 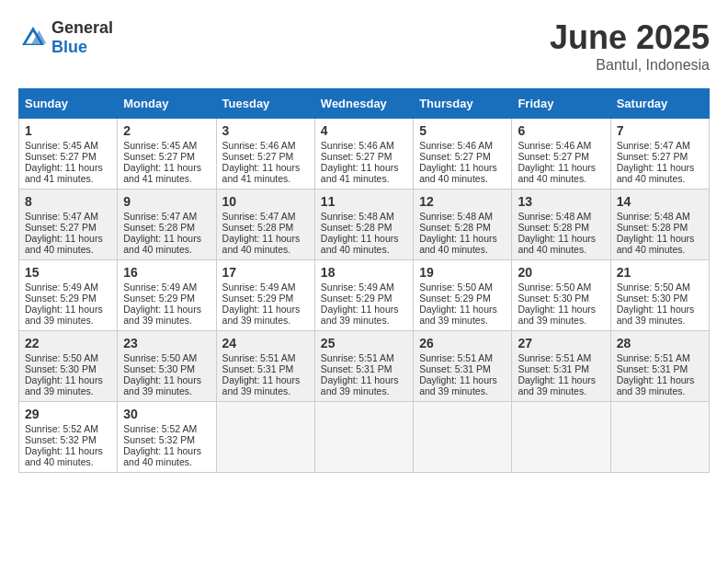 What do you see at coordinates (66, 38) in the screenshot?
I see `logo: General Blue` at bounding box center [66, 38].